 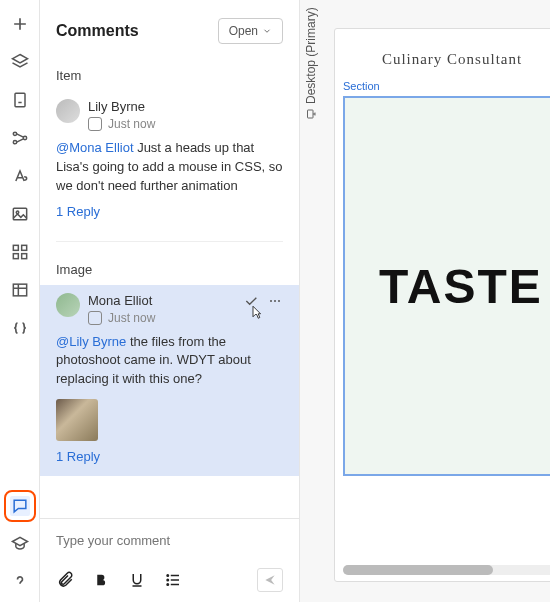 I want to click on comment-body: @Mona Elliot Just a heads up that Lisa's…, so click(x=170, y=168).